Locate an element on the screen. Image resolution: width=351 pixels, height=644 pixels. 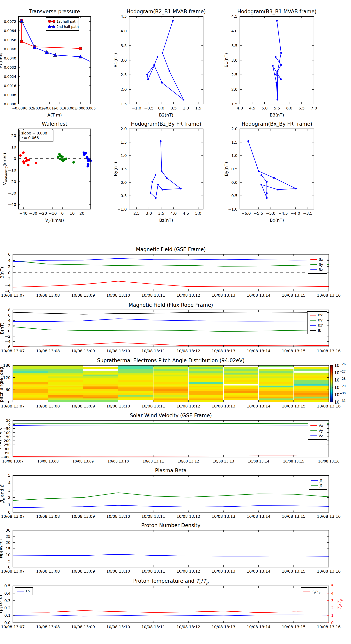
walen-test-xtick: −40 is located at coordinates (23, 214).